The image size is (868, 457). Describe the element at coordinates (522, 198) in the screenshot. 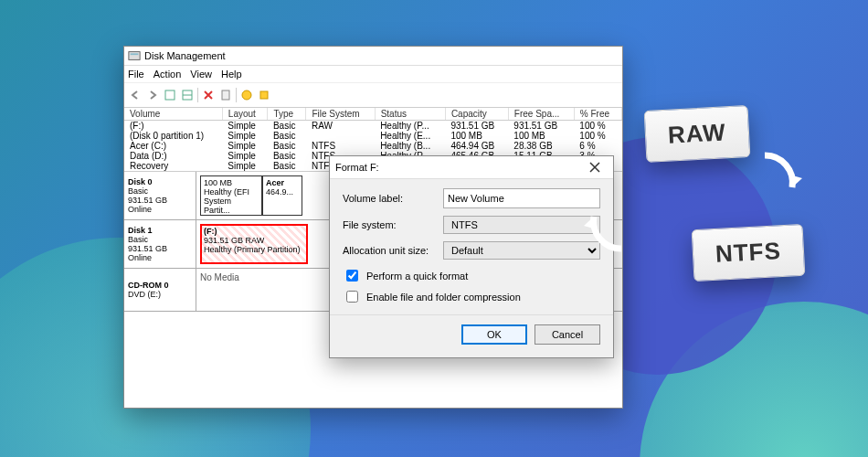

I see `volume-label-input` at that location.